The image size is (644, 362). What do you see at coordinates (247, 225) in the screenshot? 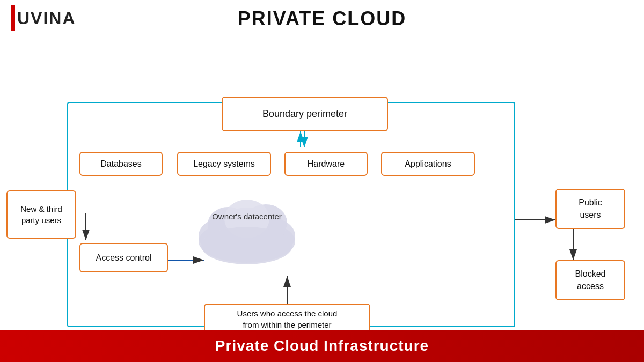
I see `cloud: Owner's datacenter` at bounding box center [247, 225].